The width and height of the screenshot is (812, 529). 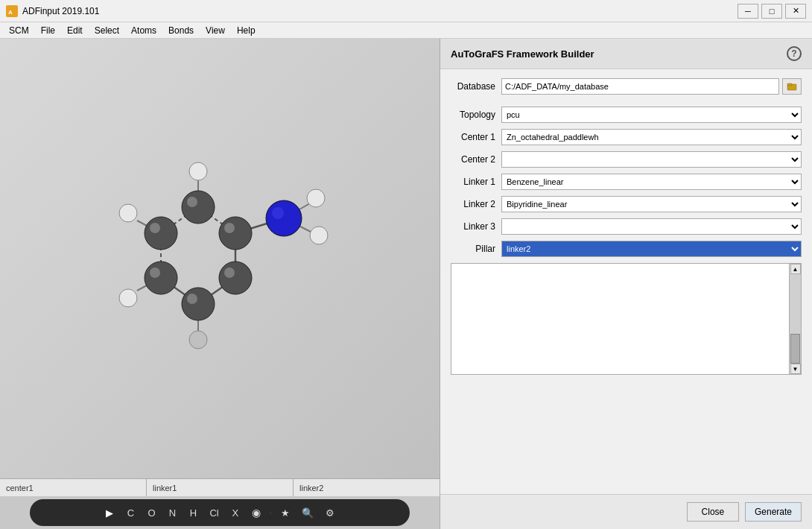 What do you see at coordinates (792, 86) in the screenshot?
I see `folder-icon` at bounding box center [792, 86].